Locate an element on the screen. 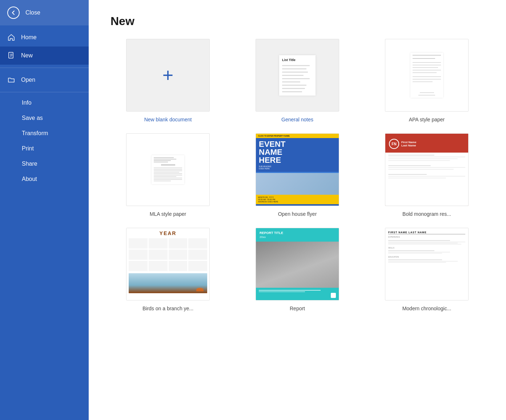 The image size is (506, 420). home-icon is located at coordinates (11, 37).